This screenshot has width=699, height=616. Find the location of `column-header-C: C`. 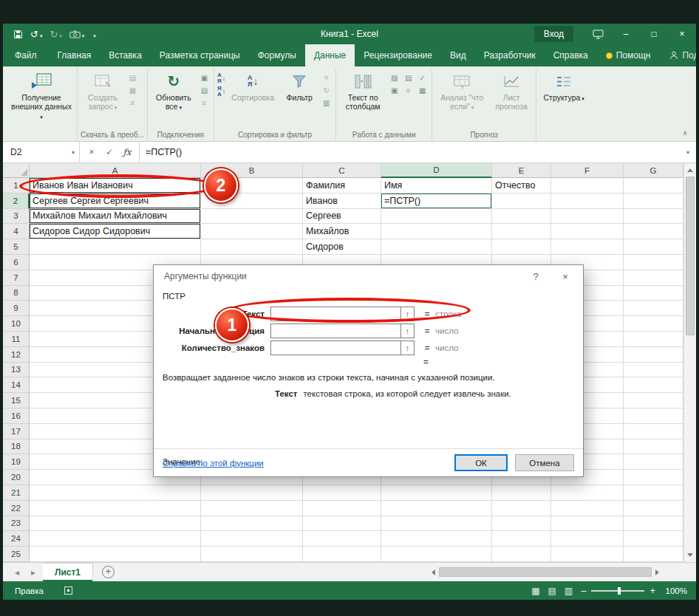

column-header-C: C is located at coordinates (342, 171).